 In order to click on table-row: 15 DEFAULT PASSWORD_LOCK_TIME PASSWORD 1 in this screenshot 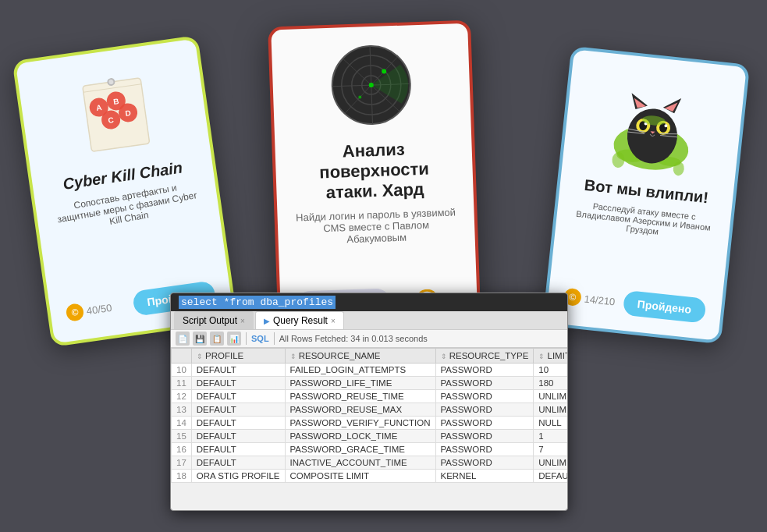, I will do `click(370, 437)`.